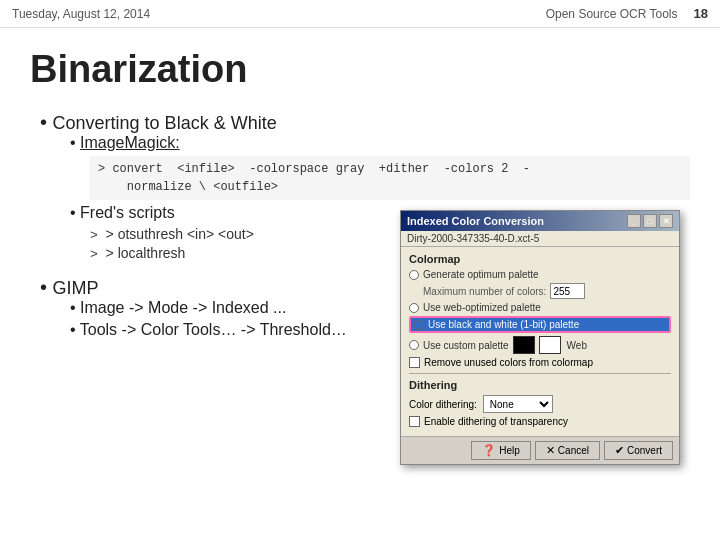 This screenshot has height=540, width=720. Describe the element at coordinates (574, 450) in the screenshot. I see `cancel-label: Cancel` at that location.